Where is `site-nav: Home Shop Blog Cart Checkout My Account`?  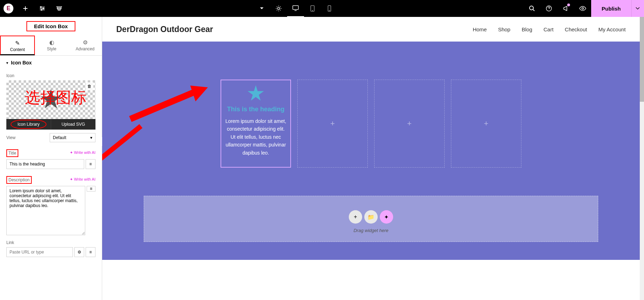
site-nav: Home Shop Blog Cart Checkout My Account is located at coordinates (549, 30).